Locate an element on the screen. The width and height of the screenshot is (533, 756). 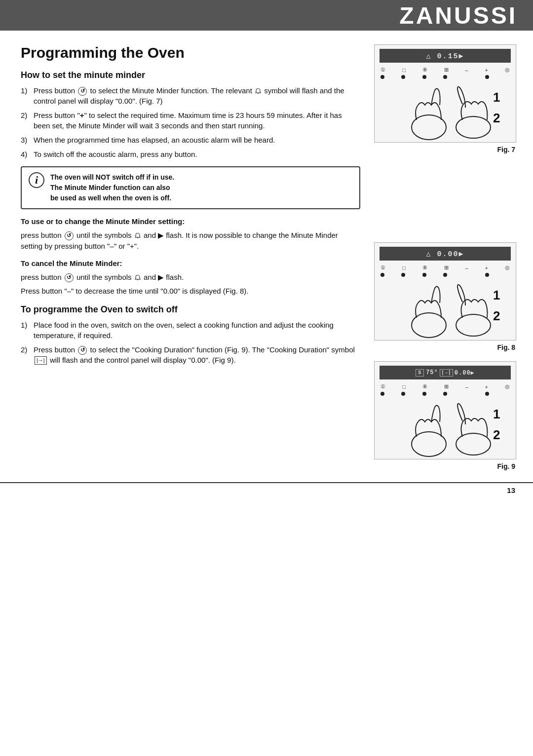
button-icon-2: ↺ is located at coordinates (69, 236).